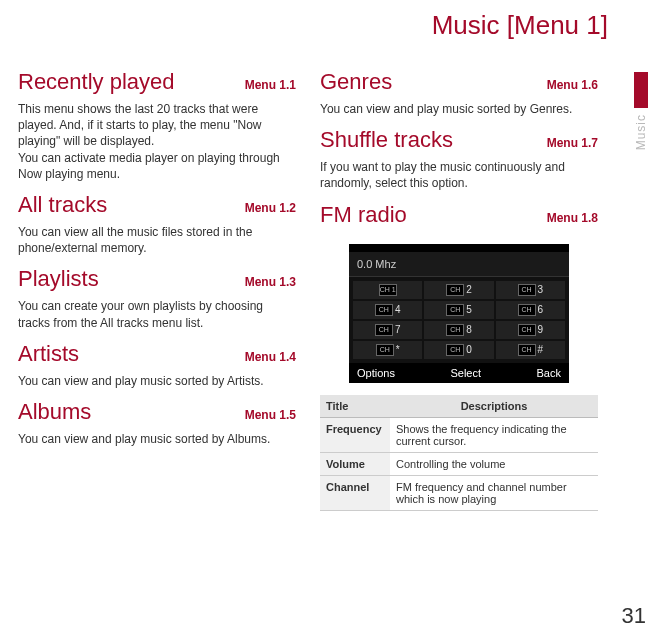 Image resolution: width=660 pixels, height=637 pixels. Describe the element at coordinates (634, 616) in the screenshot. I see `page-number: 31` at that location.